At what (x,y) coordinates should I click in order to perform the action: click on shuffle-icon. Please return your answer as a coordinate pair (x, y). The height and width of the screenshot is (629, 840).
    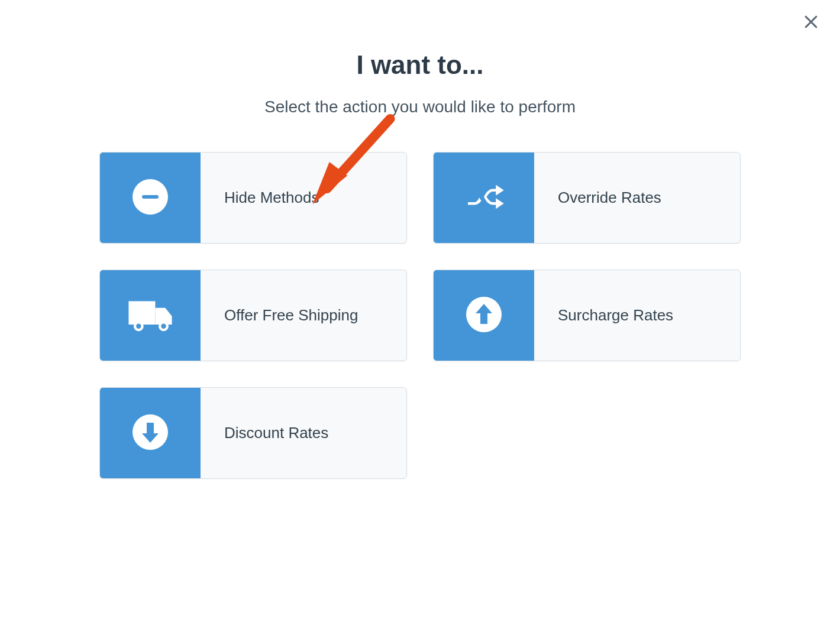
    Looking at the image, I should click on (484, 198).